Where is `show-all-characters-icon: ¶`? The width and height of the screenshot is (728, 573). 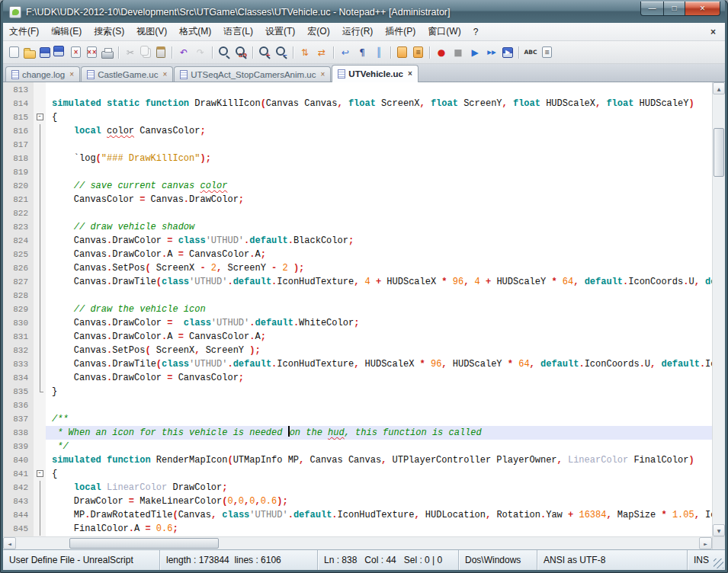
show-all-characters-icon: ¶ is located at coordinates (362, 53).